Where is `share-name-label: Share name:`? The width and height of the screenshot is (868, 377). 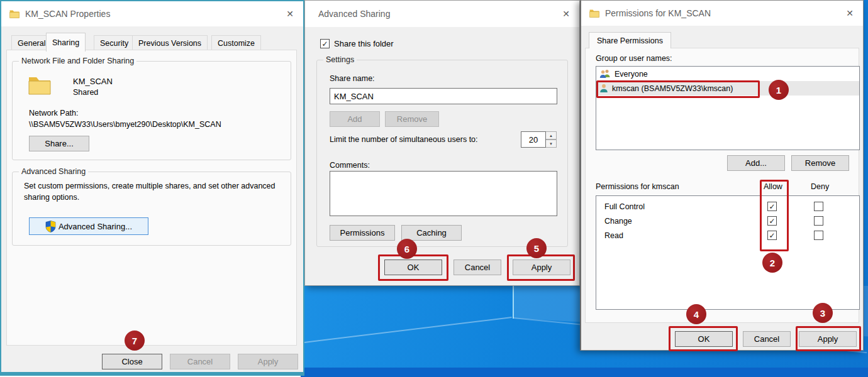 share-name-label: Share name: is located at coordinates (352, 79).